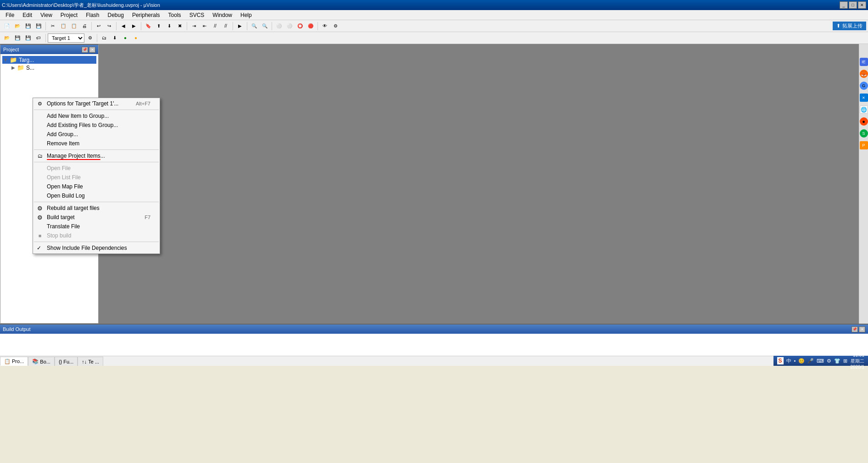  I want to click on build-output-pin: 📌, so click(855, 329).